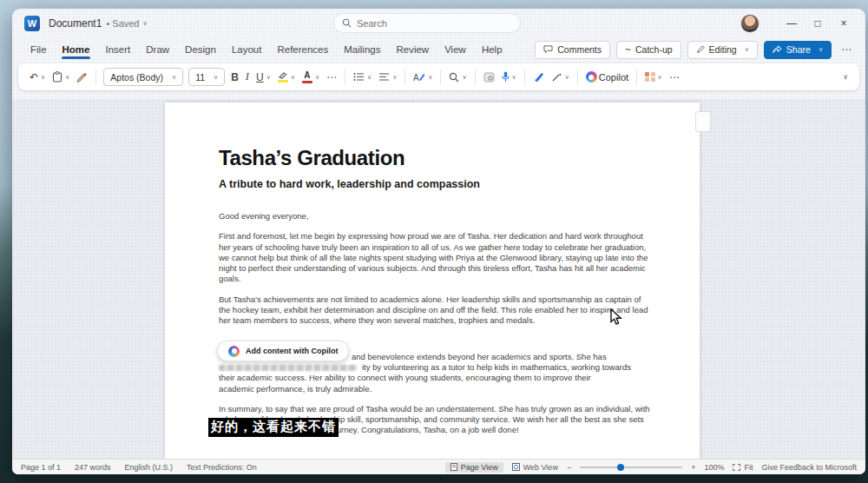 The image size is (868, 483). I want to click on microphone-icon, so click(505, 76).